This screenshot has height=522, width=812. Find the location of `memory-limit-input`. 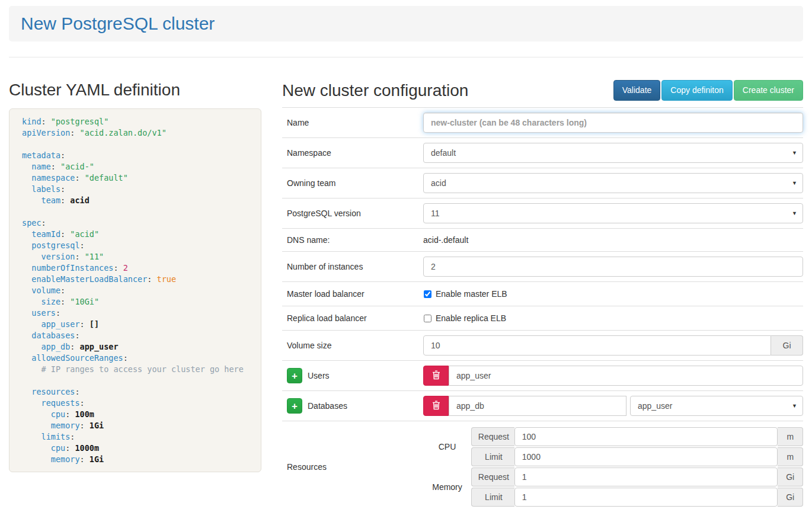

memory-limit-input is located at coordinates (646, 497).